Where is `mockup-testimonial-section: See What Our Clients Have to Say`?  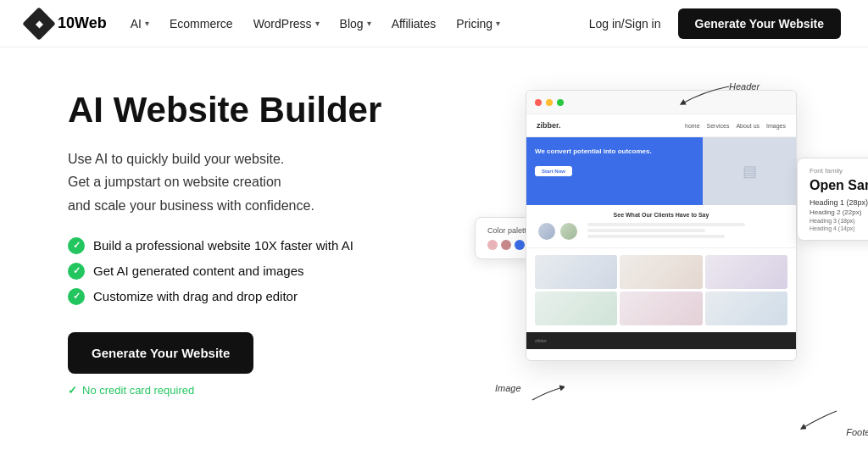
mockup-testimonial-section: See What Our Clients Have to Say is located at coordinates (661, 227).